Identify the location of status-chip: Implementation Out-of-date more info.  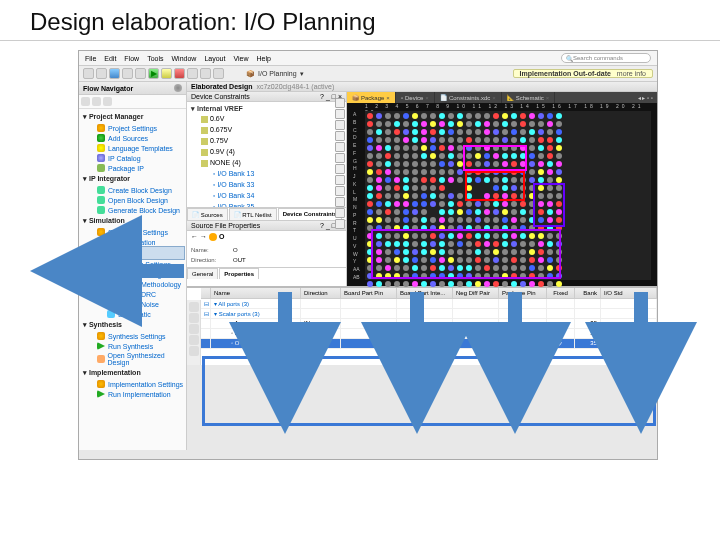
(583, 74).